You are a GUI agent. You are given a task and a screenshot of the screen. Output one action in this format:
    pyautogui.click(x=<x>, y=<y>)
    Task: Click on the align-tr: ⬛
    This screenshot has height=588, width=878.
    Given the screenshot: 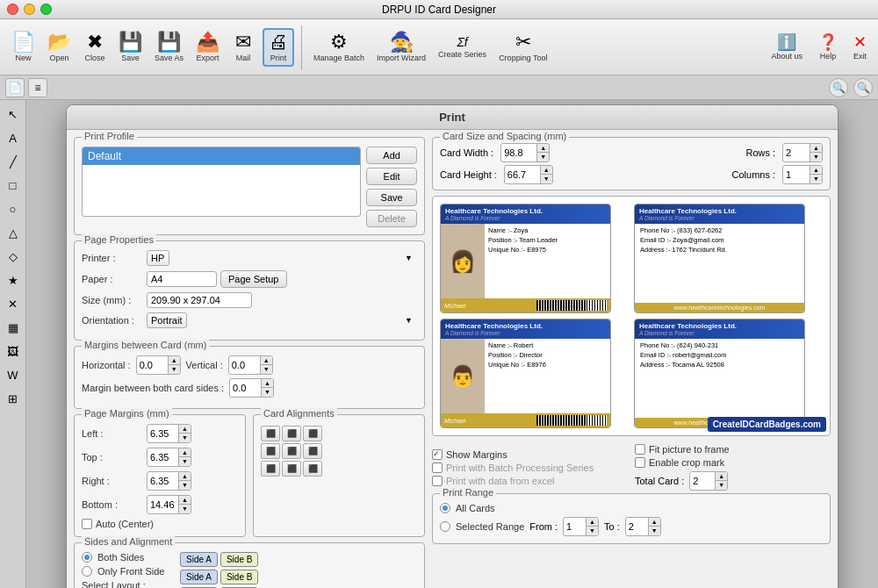 What is the action you would take?
    pyautogui.click(x=313, y=434)
    